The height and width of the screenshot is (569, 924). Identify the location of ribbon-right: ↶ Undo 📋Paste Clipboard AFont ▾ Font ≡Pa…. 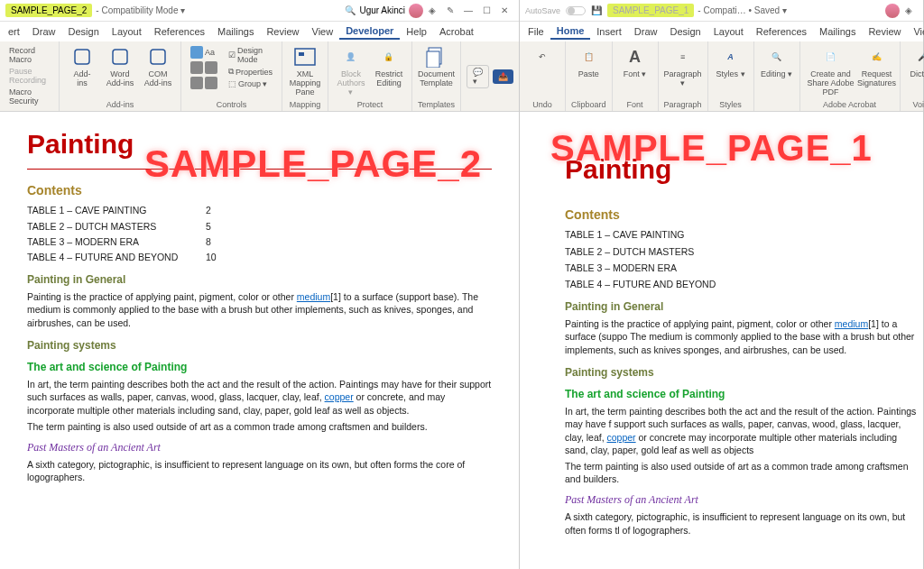
(722, 77).